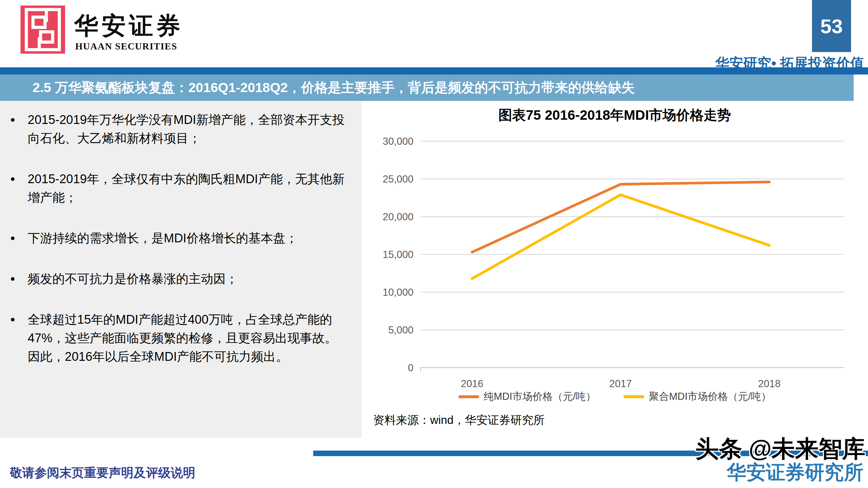 This screenshot has width=868, height=488. Describe the element at coordinates (621, 237) in the screenshot. I see `series-line` at that location.